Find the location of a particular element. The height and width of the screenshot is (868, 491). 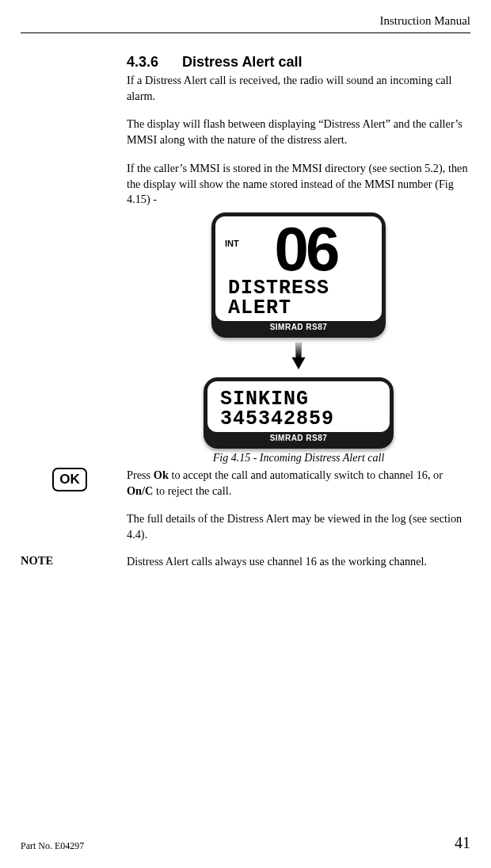

section-heading: 4.3.6 Distress Alert call is located at coordinates (299, 62).